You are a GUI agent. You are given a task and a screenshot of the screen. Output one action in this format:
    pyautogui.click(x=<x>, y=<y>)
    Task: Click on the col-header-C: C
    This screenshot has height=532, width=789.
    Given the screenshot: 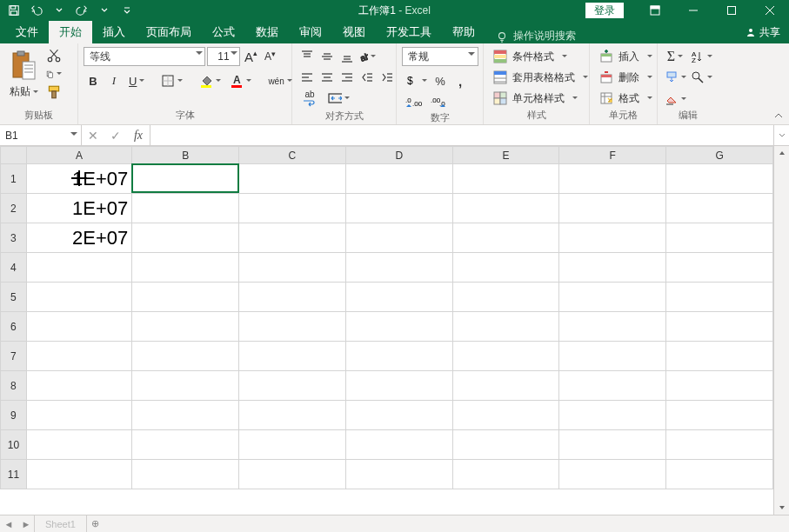 What is the action you would take?
    pyautogui.click(x=292, y=156)
    